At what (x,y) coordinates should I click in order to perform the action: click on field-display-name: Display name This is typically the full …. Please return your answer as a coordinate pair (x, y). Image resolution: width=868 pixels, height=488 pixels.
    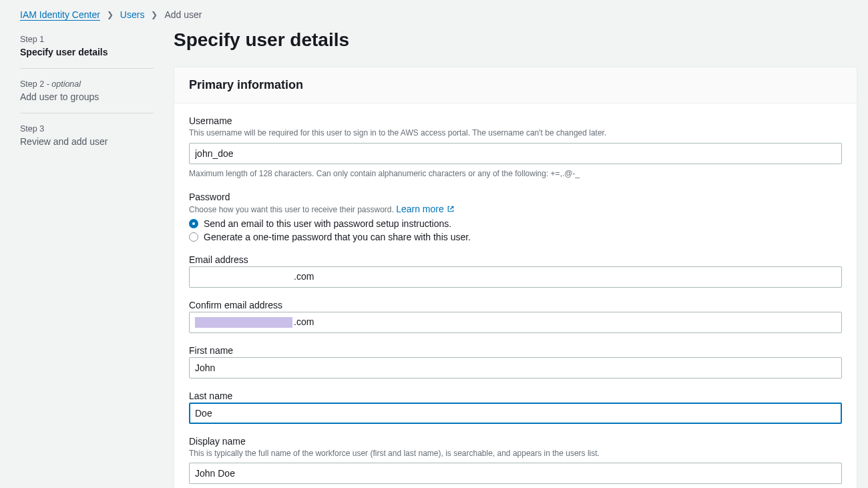
    Looking at the image, I should click on (515, 461).